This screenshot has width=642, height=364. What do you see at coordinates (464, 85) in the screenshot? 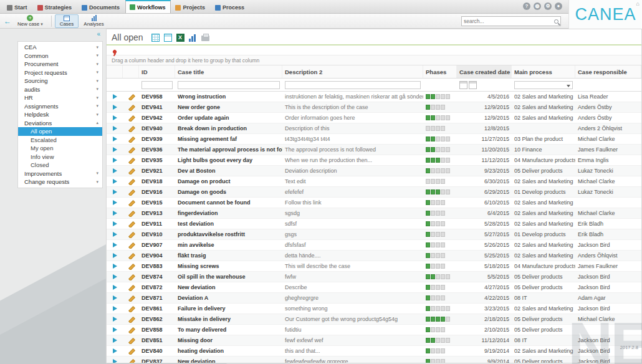
I see `calendar-from-icon` at bounding box center [464, 85].